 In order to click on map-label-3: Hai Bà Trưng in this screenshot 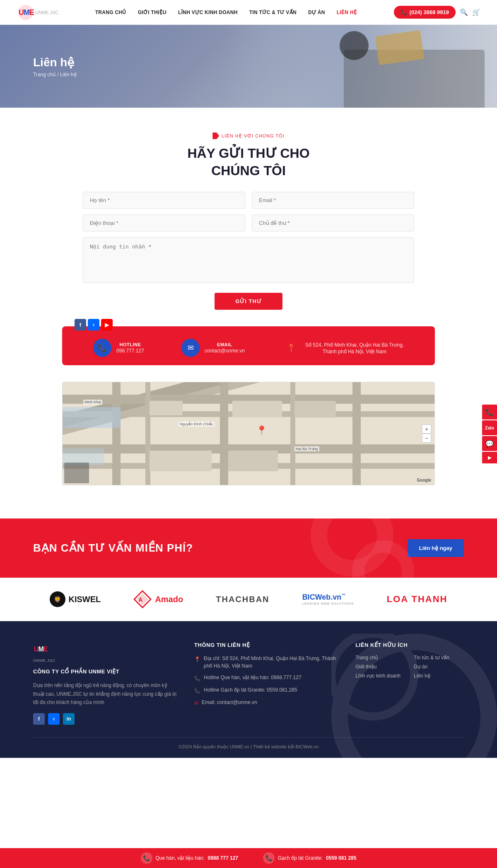, I will do `click(307, 449)`.